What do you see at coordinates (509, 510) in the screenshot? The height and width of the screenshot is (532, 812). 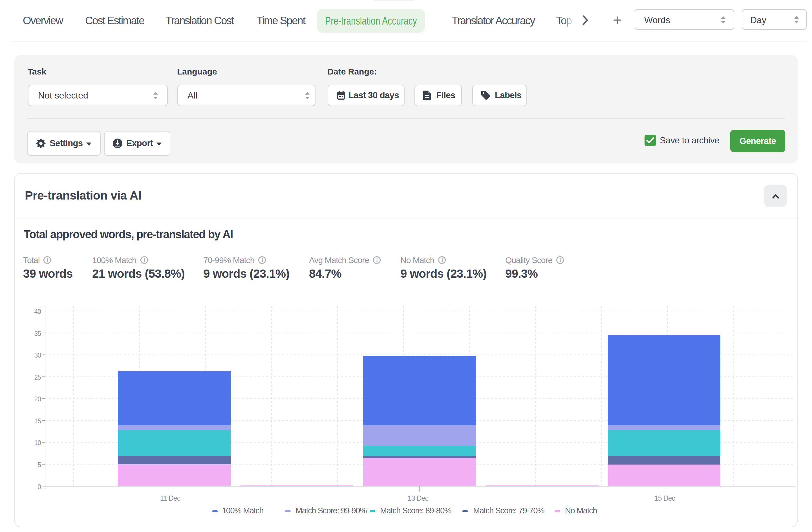 I see `svg-text: Match Score: 79-70%` at bounding box center [509, 510].